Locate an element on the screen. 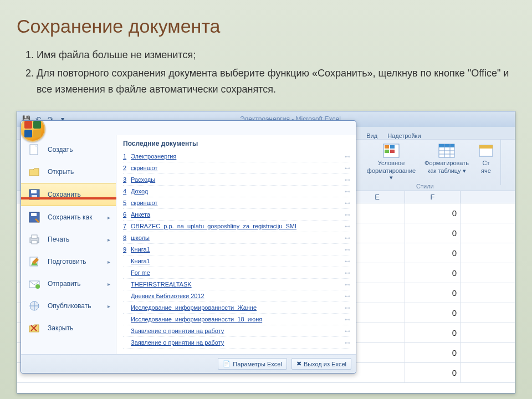 The height and width of the screenshot is (399, 532). menu-send: Отправить ▸ is located at coordinates (69, 284).